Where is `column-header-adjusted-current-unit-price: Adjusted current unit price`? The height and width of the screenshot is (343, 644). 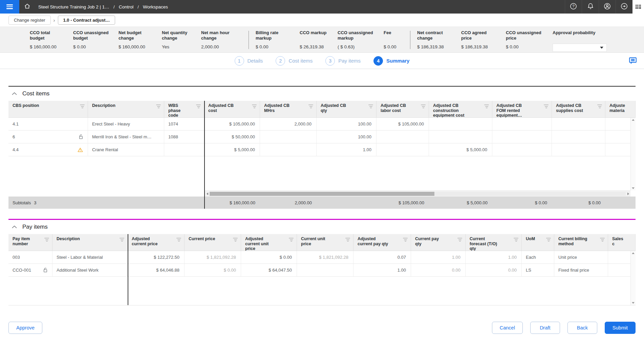
column-header-adjusted-current-unit-price: Adjusted current unit price is located at coordinates (269, 242).